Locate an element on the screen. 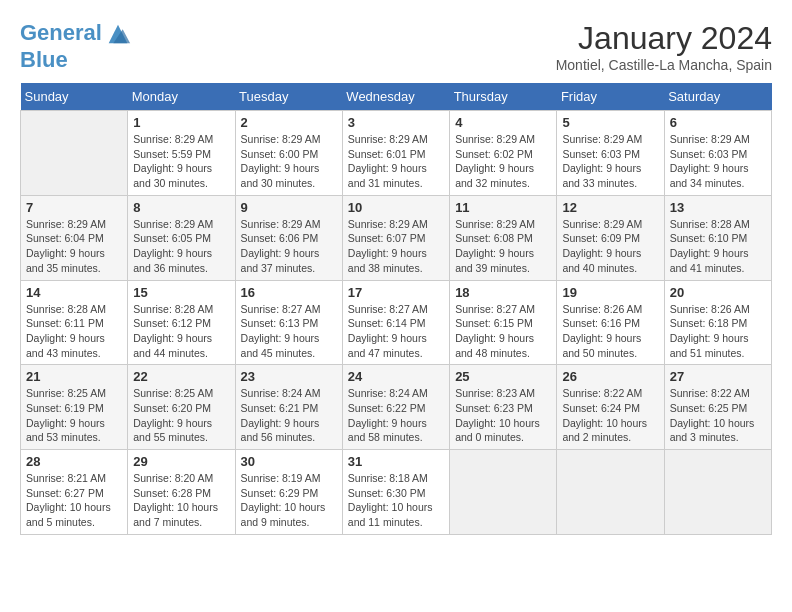 The height and width of the screenshot is (612, 792). cell-content: Sunrise: 8:22 AMSunset: 6:24 PMDaylight:… is located at coordinates (610, 416).